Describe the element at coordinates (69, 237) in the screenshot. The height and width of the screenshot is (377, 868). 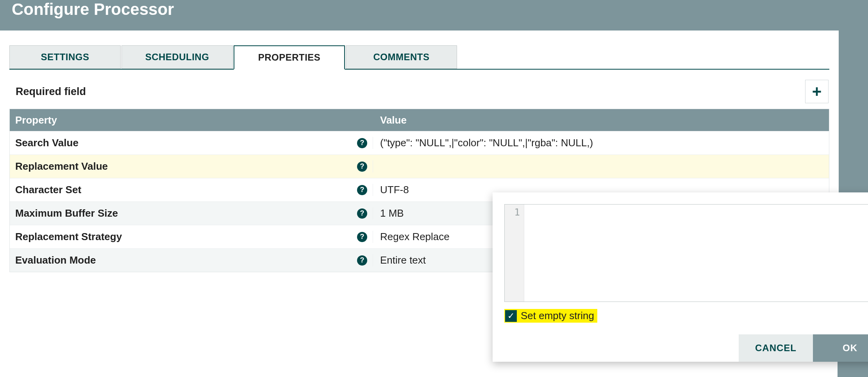
I see `property-name: Replacement Strategy` at that location.